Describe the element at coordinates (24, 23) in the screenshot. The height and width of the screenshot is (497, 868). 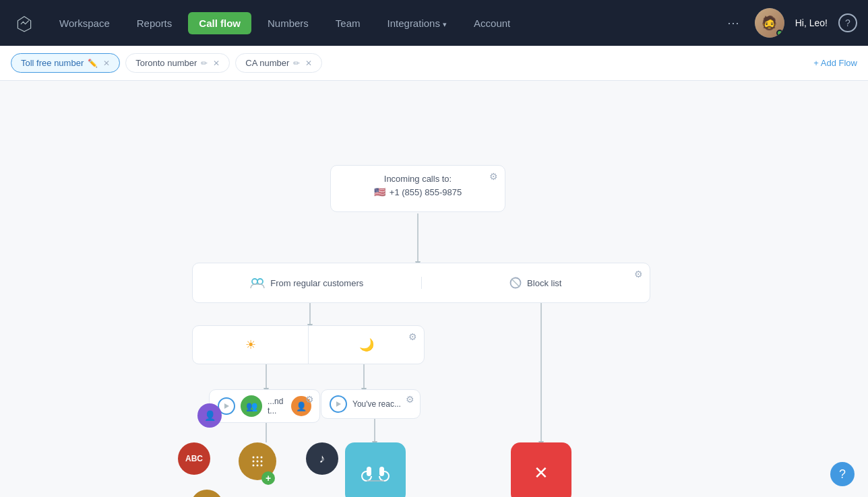
I see `logo` at that location.